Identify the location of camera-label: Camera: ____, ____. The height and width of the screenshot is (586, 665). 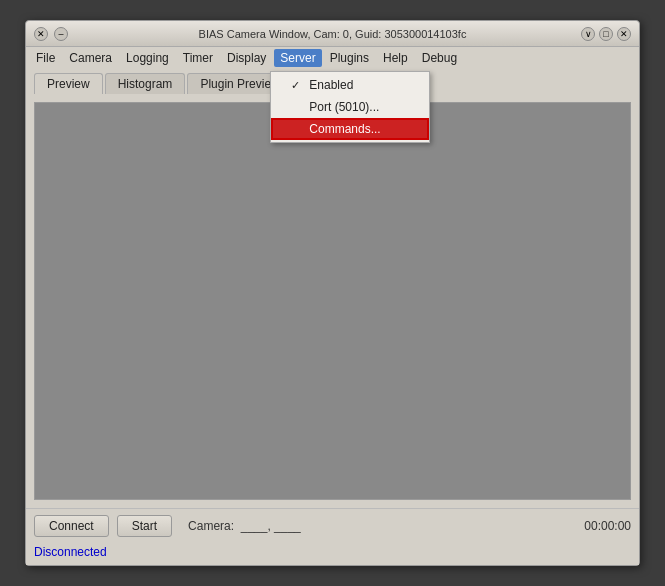
(244, 526).